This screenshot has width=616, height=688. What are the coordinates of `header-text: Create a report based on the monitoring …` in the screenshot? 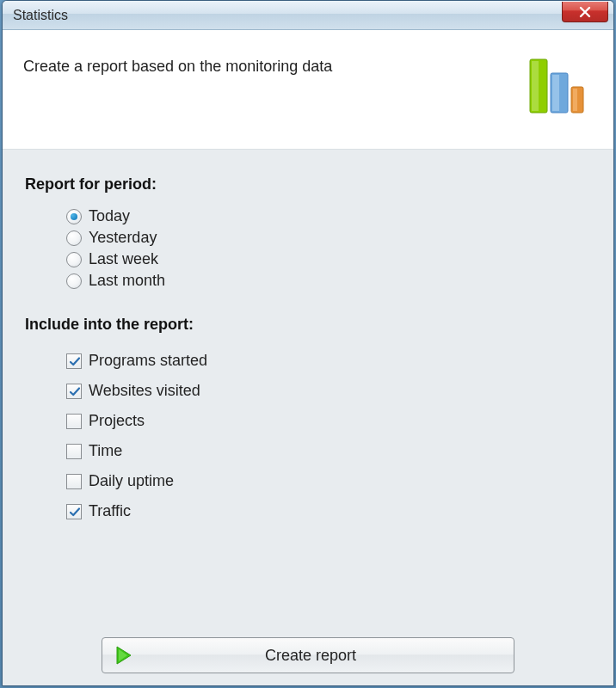 It's located at (177, 65).